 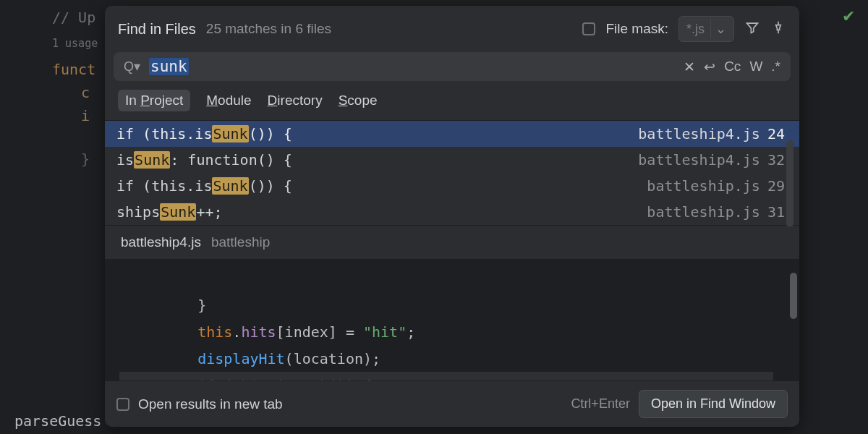 I want to click on history-icon: ↩, so click(x=710, y=67).